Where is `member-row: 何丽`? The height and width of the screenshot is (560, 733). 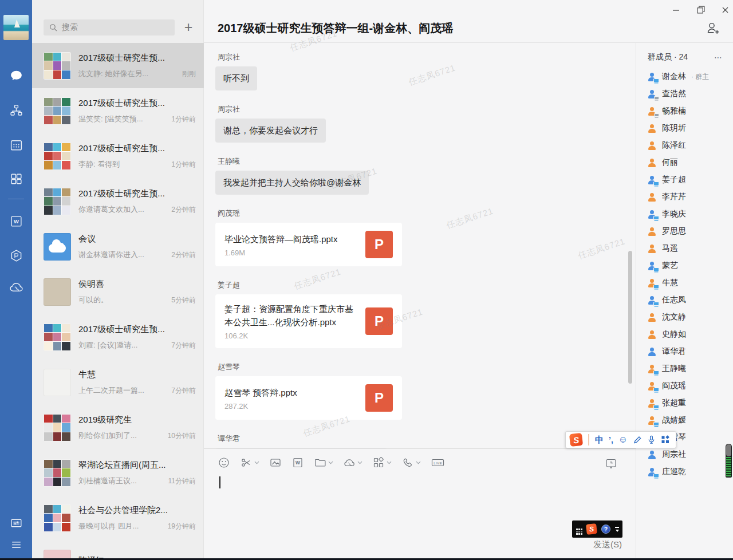
member-row: 何丽 is located at coordinates (685, 163).